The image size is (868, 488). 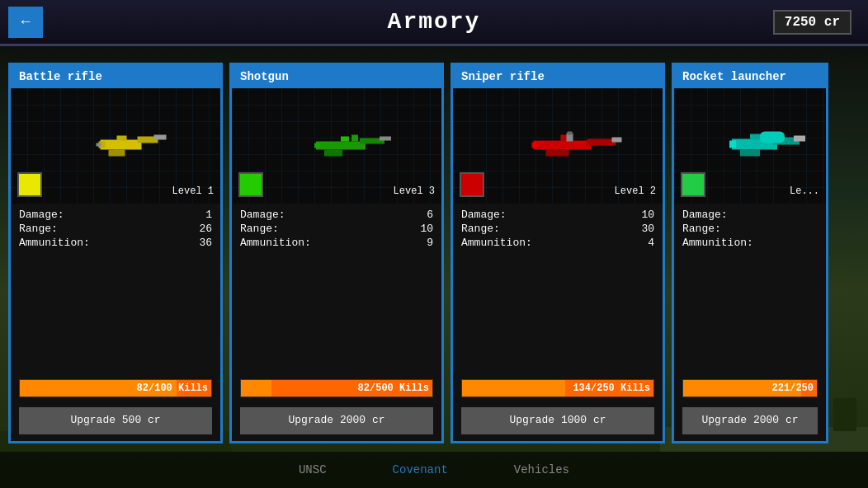 I want to click on bottom-nav: UNSC Covenant Vehicles, so click(x=434, y=470).